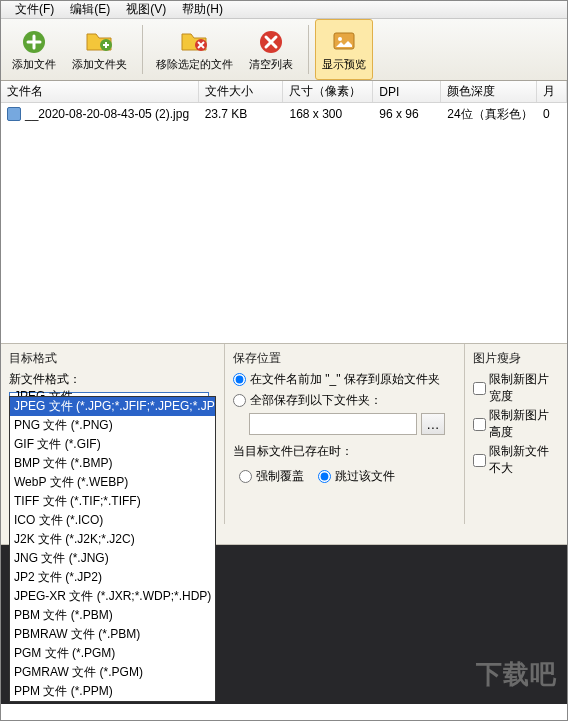 The width and height of the screenshot is (568, 721). Describe the element at coordinates (344, 42) in the screenshot. I see `preview-icon` at that location.